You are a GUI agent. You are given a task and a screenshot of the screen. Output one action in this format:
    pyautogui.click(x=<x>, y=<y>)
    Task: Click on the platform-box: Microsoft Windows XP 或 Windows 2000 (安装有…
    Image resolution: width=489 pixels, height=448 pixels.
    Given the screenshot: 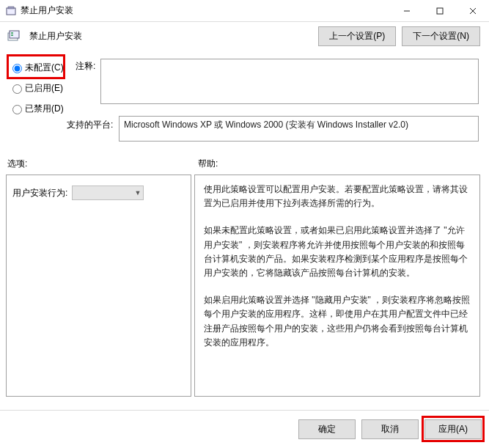 What is the action you would take?
    pyautogui.click(x=299, y=129)
    